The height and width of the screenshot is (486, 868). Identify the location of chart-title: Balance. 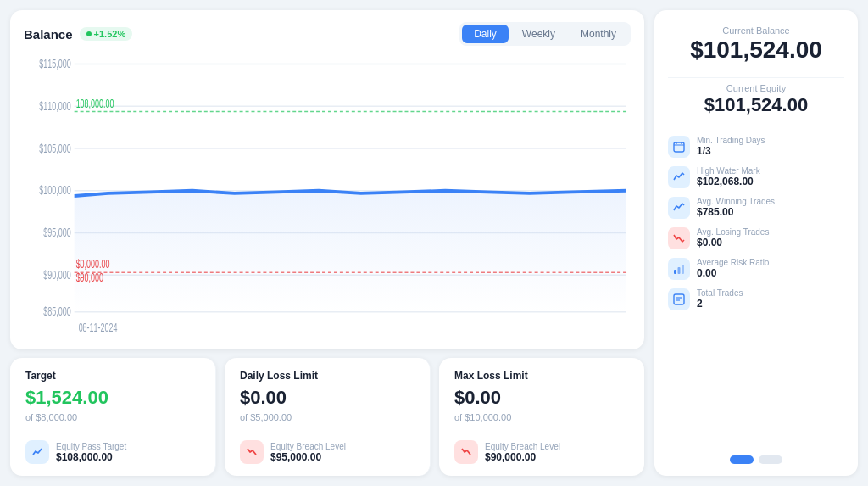
(48, 34).